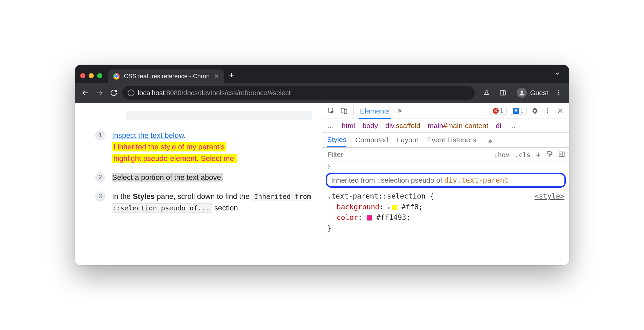 The height and width of the screenshot is (330, 644). I want to click on issues-count: 1, so click(522, 111).